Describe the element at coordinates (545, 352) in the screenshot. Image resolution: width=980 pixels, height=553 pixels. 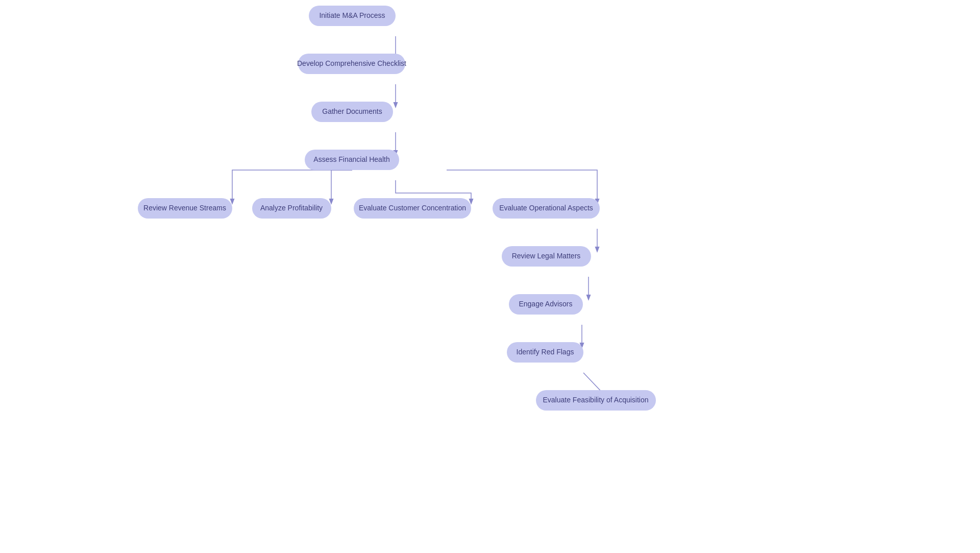
I see `label-identify: Identify Red Flags` at that location.